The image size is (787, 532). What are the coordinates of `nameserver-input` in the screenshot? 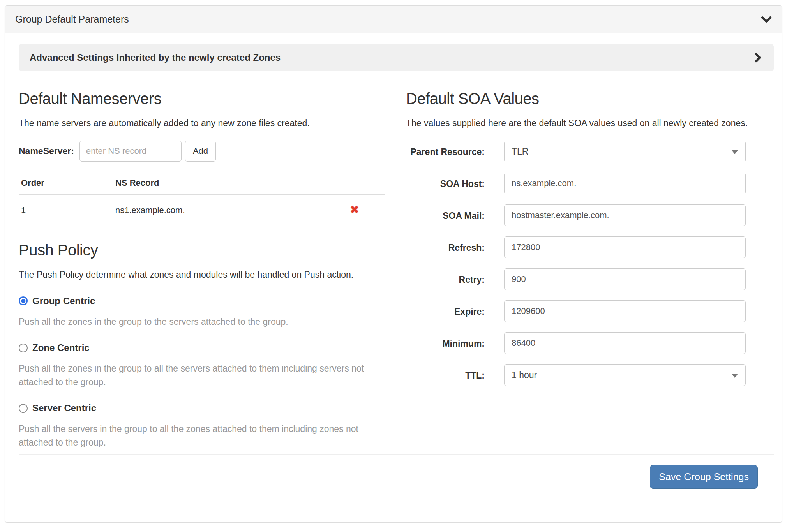 It's located at (131, 151).